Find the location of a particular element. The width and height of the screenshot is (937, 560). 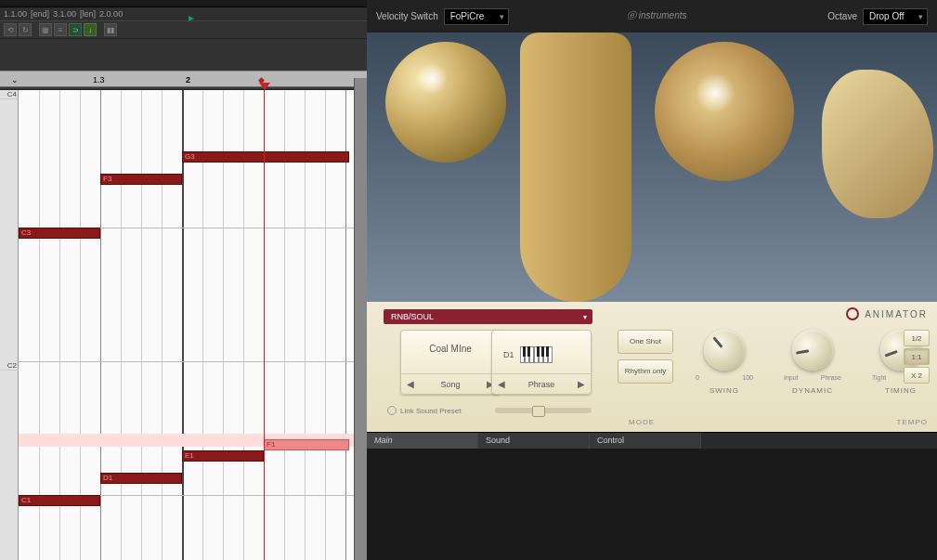

scrollbar-vertical is located at coordinates (360, 319).